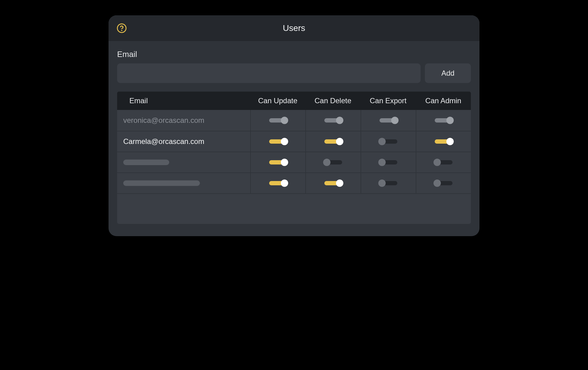 The height and width of the screenshot is (370, 588). Describe the element at coordinates (294, 141) in the screenshot. I see `table-row: Carmela@orcascan.com` at that location.